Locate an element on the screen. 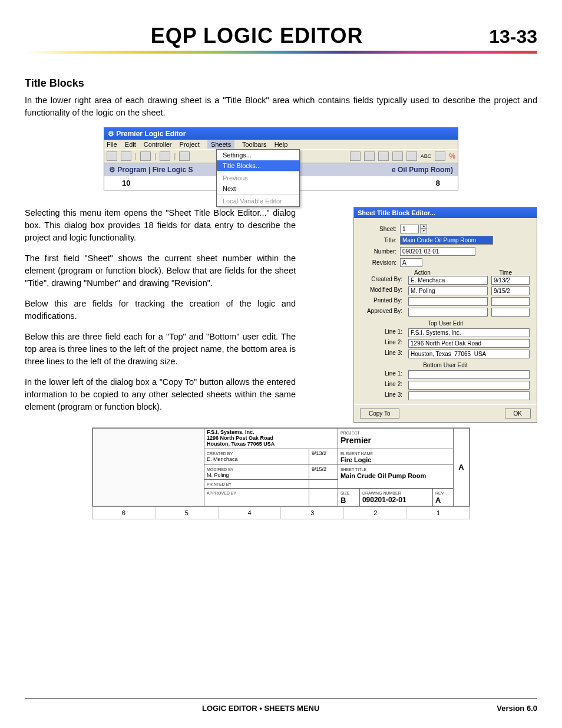  company-line: 1296 North Post Oak Road is located at coordinates (240, 438).